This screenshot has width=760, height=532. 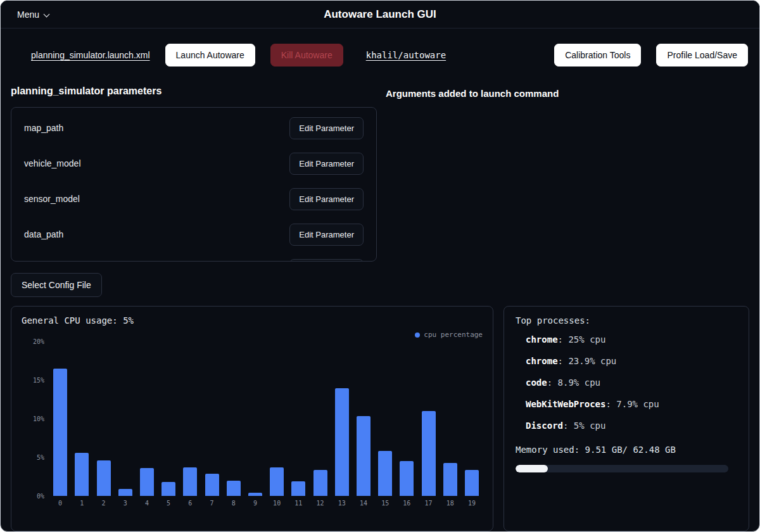 I want to click on x-tick-label: 17, so click(x=428, y=503).